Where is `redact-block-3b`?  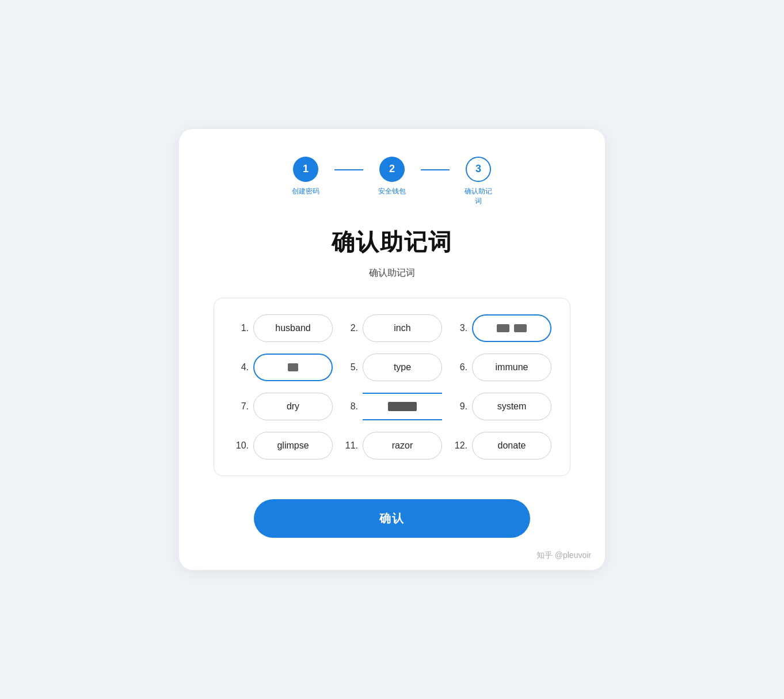
redact-block-3b is located at coordinates (520, 328).